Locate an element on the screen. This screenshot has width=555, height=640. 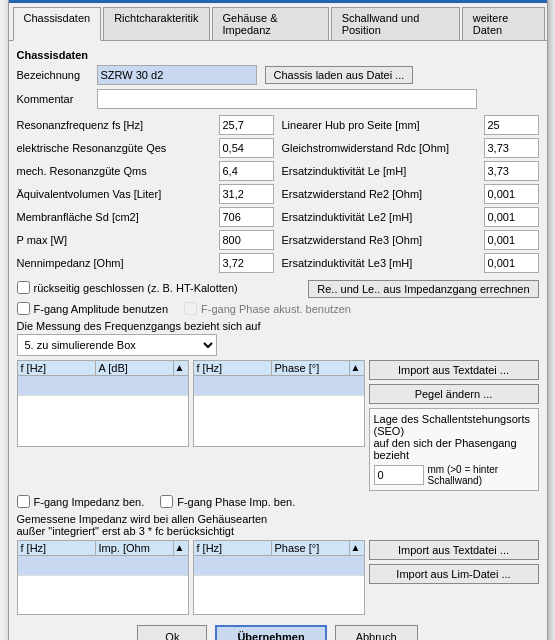
table4-selected-row is located at coordinates (279, 566).